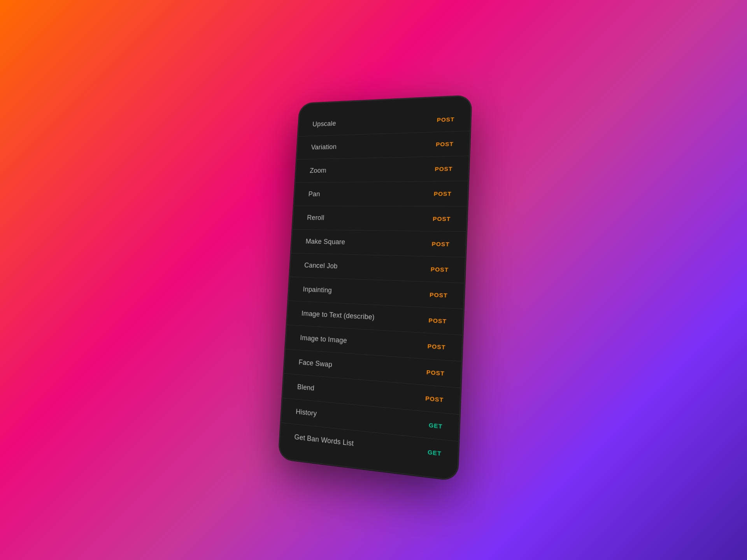 The image size is (747, 560). What do you see at coordinates (316, 218) in the screenshot?
I see `api-endpoint-name: Reroll` at bounding box center [316, 218].